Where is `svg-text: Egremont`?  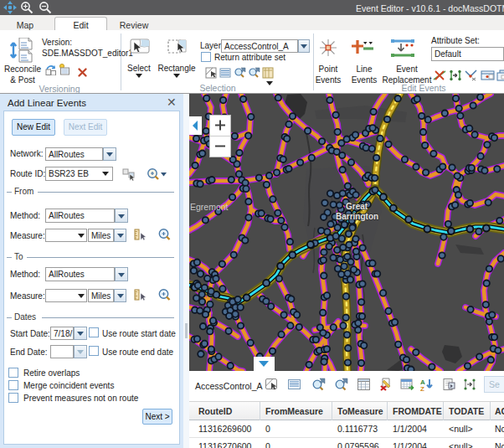 svg-text: Egremont is located at coordinates (209, 207).